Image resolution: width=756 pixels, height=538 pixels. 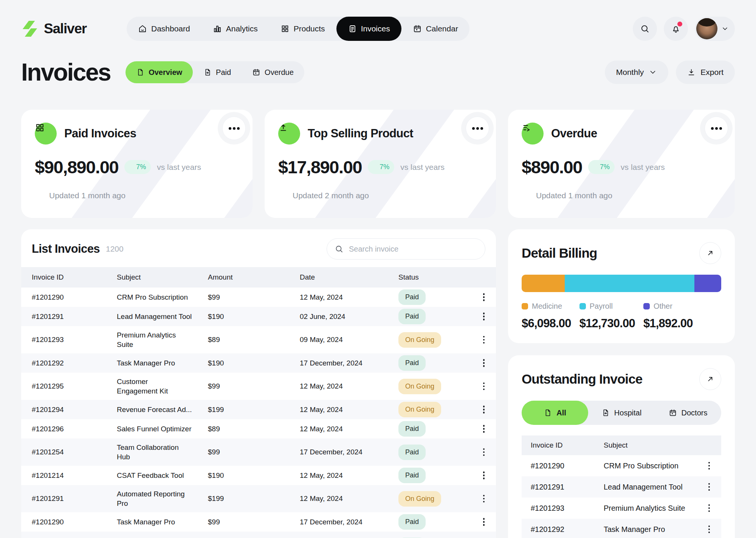 I want to click on outstanding-tabs: All Hospital Doctors, so click(x=621, y=413).